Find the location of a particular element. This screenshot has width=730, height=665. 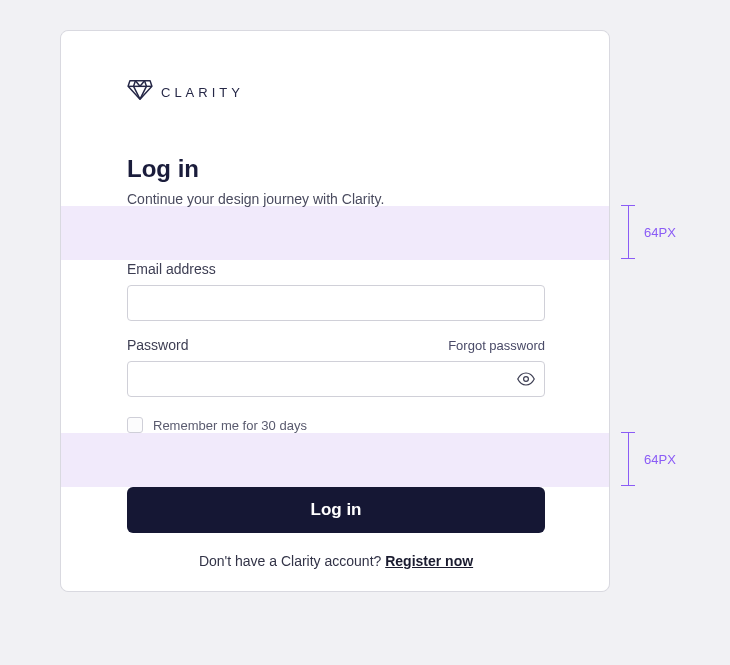

submit-group: Log in Don't have a Clarity account? Reg… is located at coordinates (336, 528).